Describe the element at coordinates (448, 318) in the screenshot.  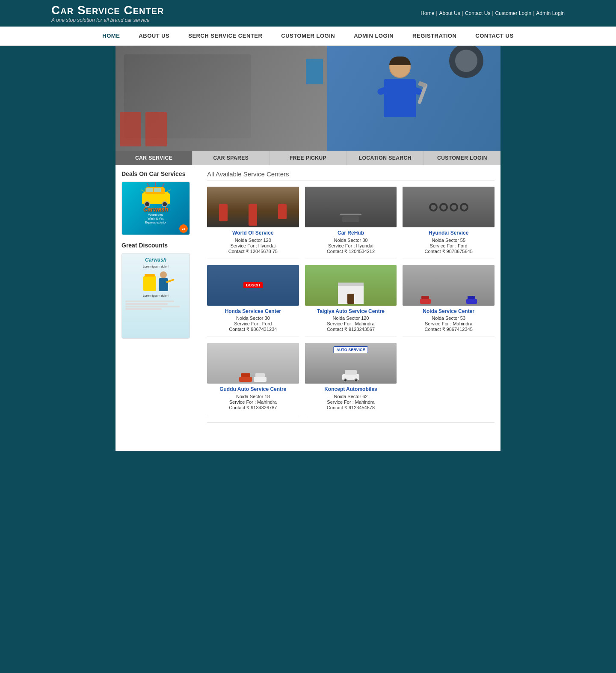
I see `service-card-6-location: Noida Sector 53` at that location.